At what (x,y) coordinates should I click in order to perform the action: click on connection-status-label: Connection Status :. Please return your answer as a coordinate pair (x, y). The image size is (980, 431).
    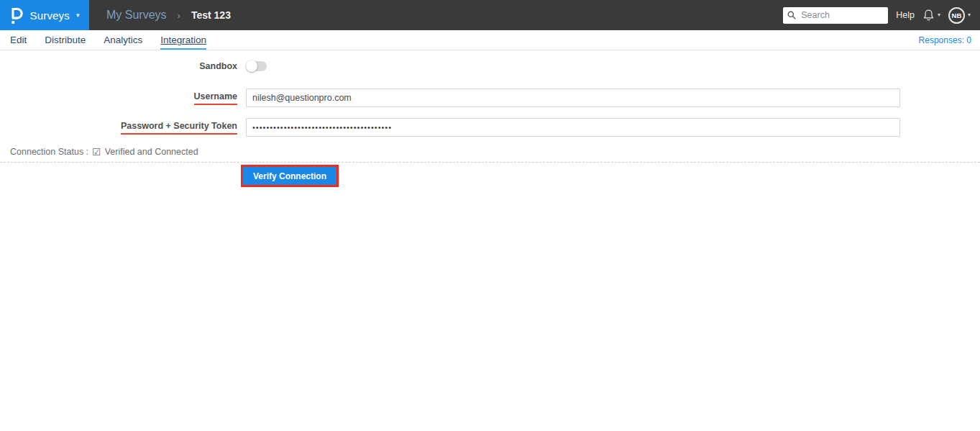
    Looking at the image, I should click on (49, 152).